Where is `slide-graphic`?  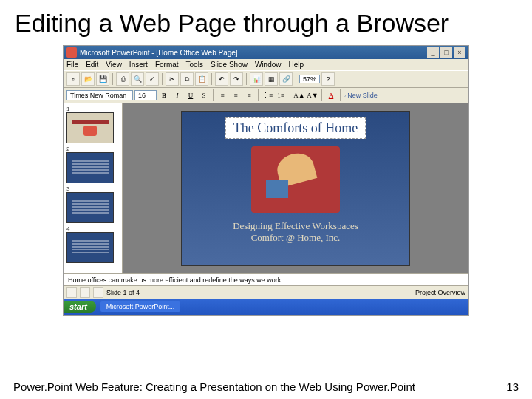 slide-graphic is located at coordinates (296, 180).